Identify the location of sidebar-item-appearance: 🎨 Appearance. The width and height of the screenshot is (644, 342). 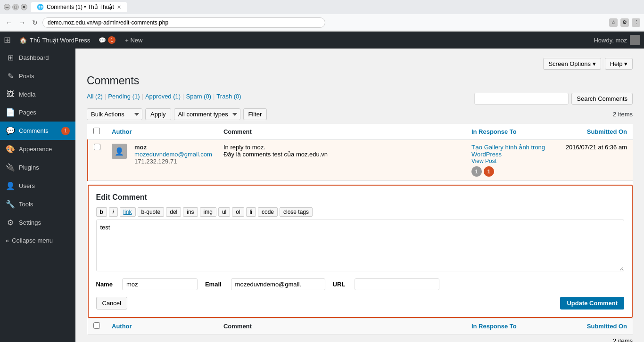
(38, 149).